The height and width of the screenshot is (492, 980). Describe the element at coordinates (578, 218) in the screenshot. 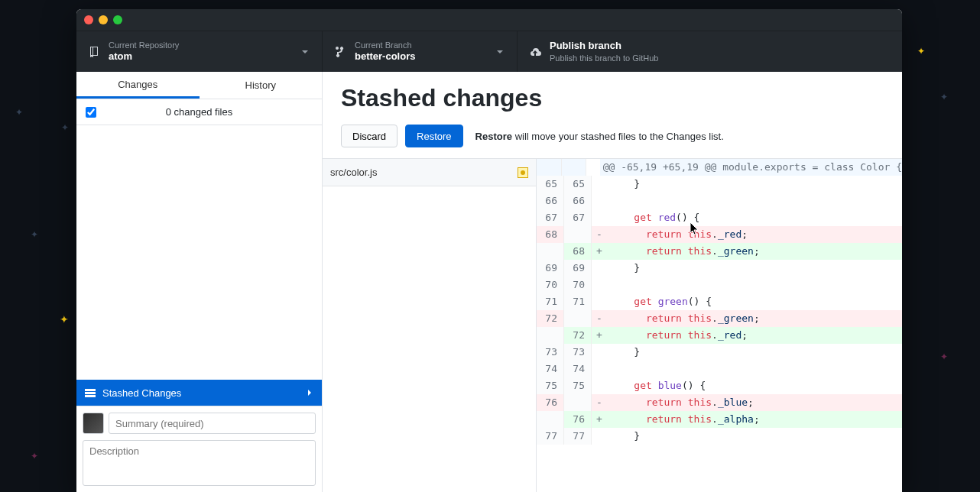

I see `line-number-new: 67` at that location.